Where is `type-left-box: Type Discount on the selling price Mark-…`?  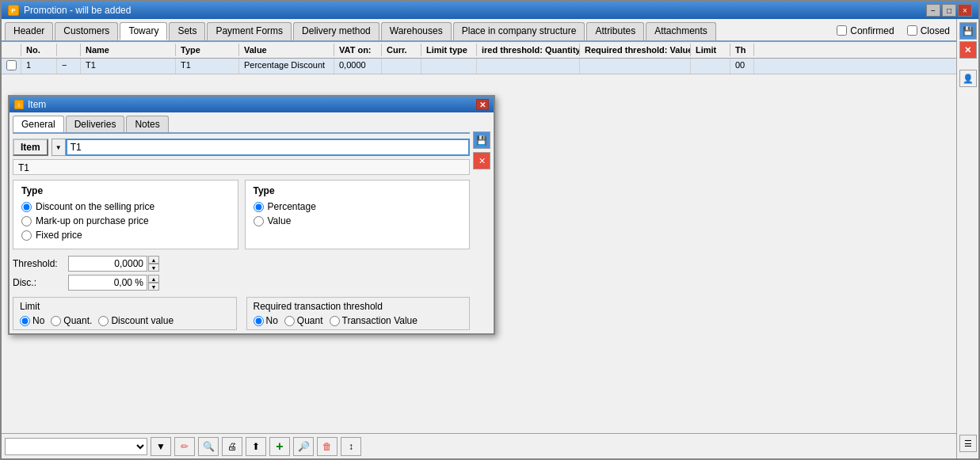
type-left-box: Type Discount on the selling price Mark-… is located at coordinates (125, 215).